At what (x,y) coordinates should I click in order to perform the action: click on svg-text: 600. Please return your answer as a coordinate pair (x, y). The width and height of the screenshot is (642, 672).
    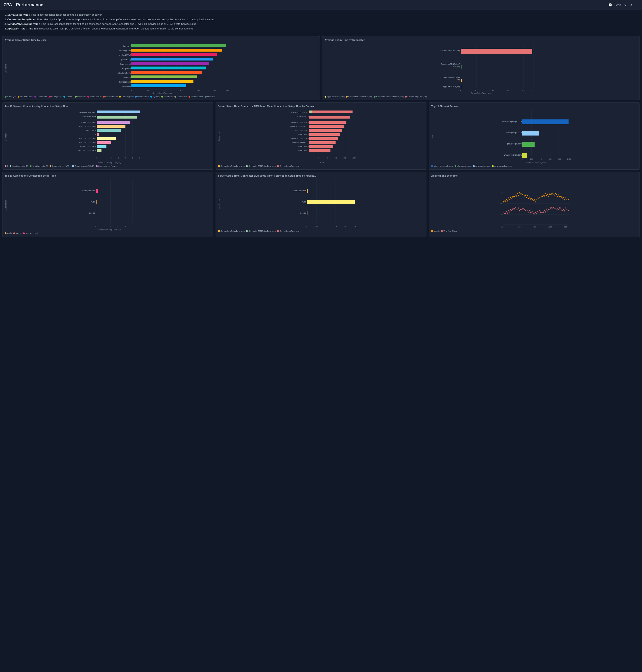
    Looking at the image, I should click on (336, 158).